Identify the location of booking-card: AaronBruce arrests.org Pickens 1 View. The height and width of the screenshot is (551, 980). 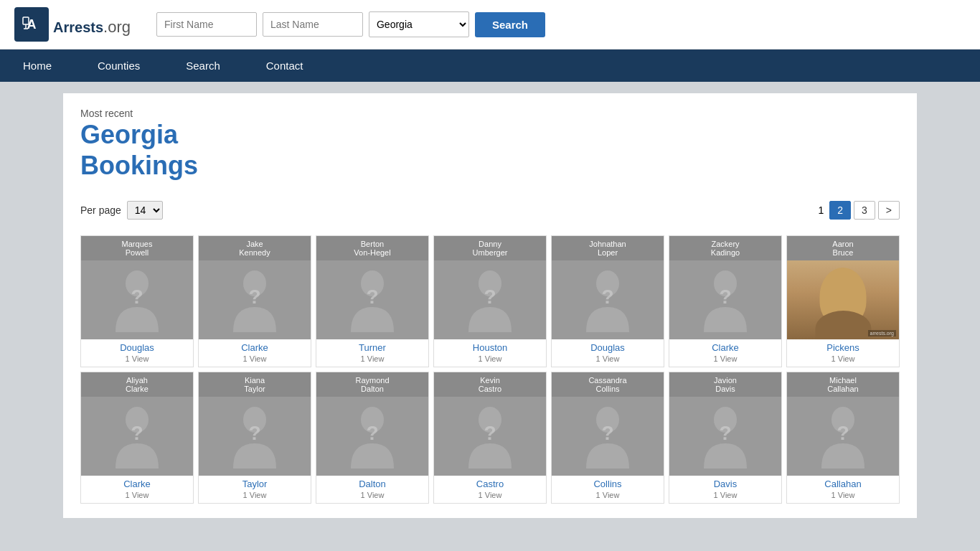
(843, 301).